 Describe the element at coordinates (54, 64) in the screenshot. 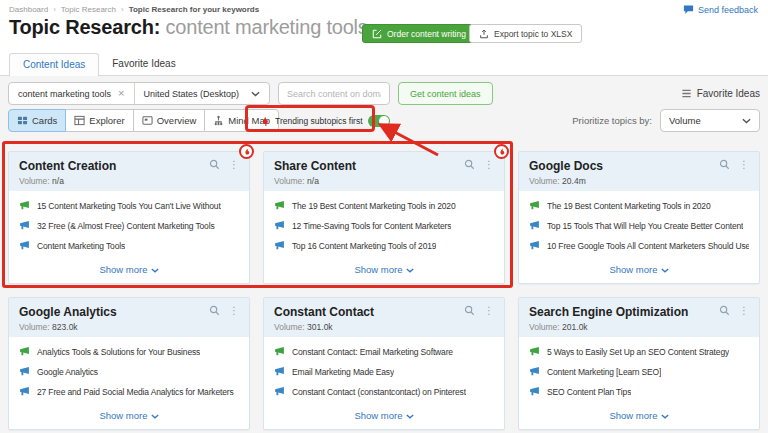

I see `tab-content-ideas: Content Ideas` at that location.